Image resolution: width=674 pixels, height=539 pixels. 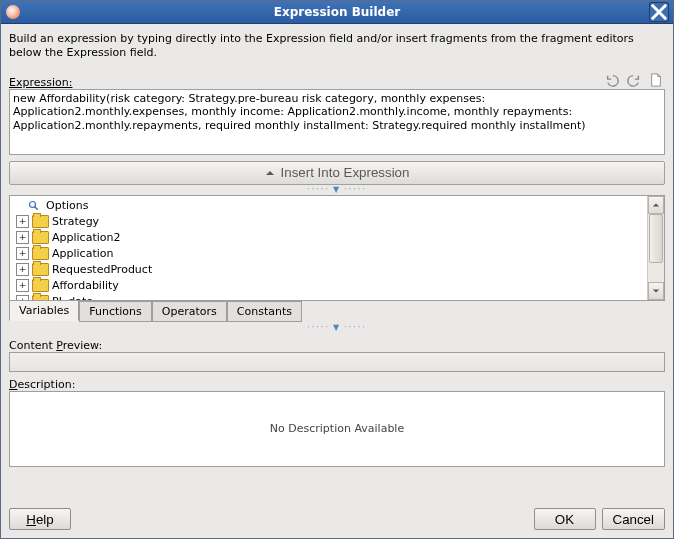 I want to click on redo-button, so click(x=634, y=80).